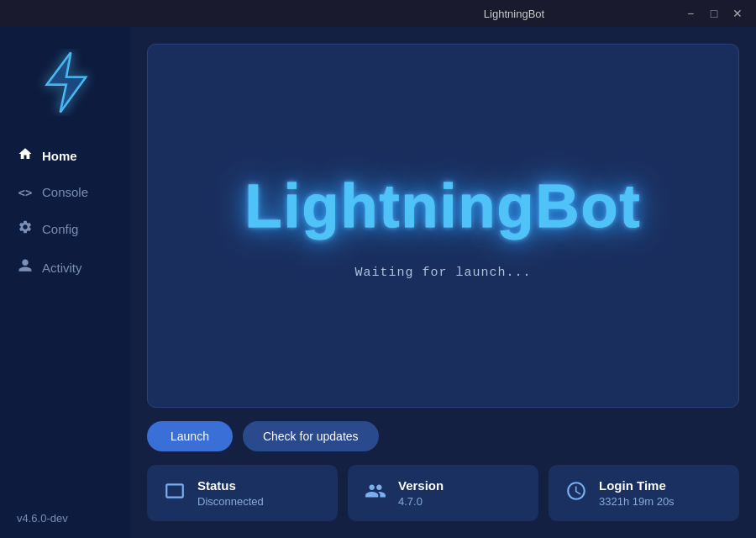 This screenshot has width=756, height=538. What do you see at coordinates (60, 156) in the screenshot?
I see `nav-home-label: Home` at bounding box center [60, 156].